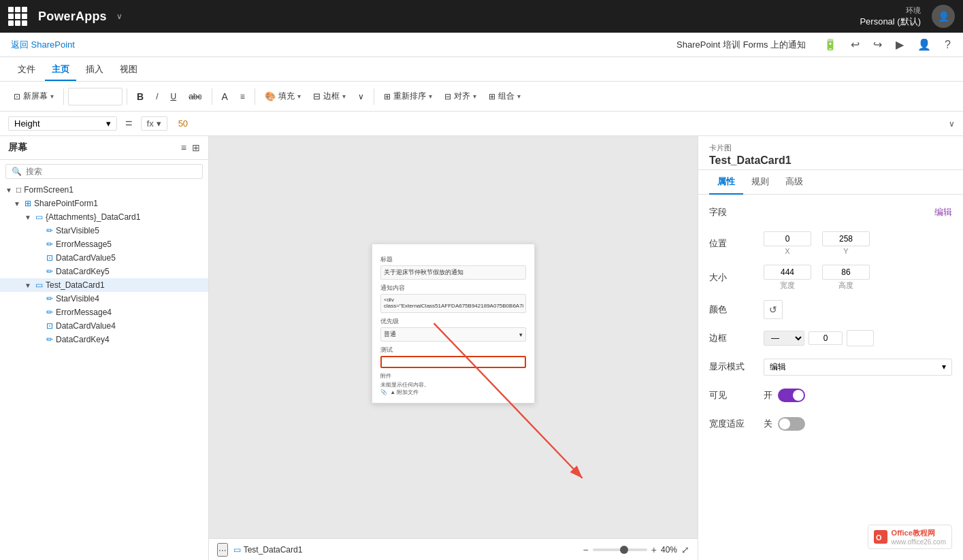 This screenshot has width=963, height=560. Describe the element at coordinates (878, 45) in the screenshot. I see `redo-btn: ↪` at that location.